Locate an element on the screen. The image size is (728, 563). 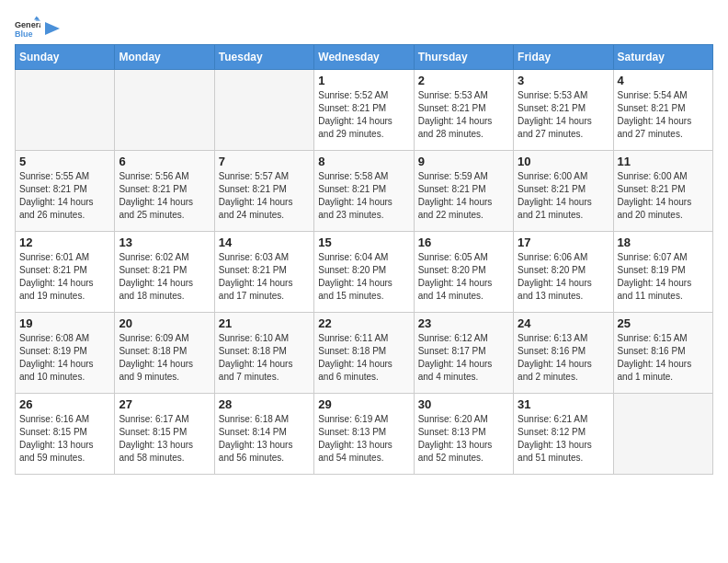
logo-icon: General Blue is located at coordinates (28, 28).